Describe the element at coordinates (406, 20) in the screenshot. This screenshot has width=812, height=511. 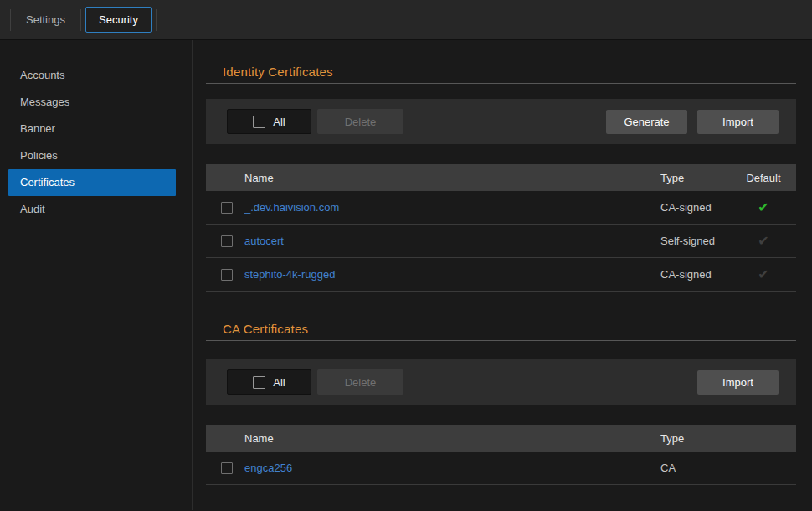
I see `top-navigation-bar: Settings Security` at that location.